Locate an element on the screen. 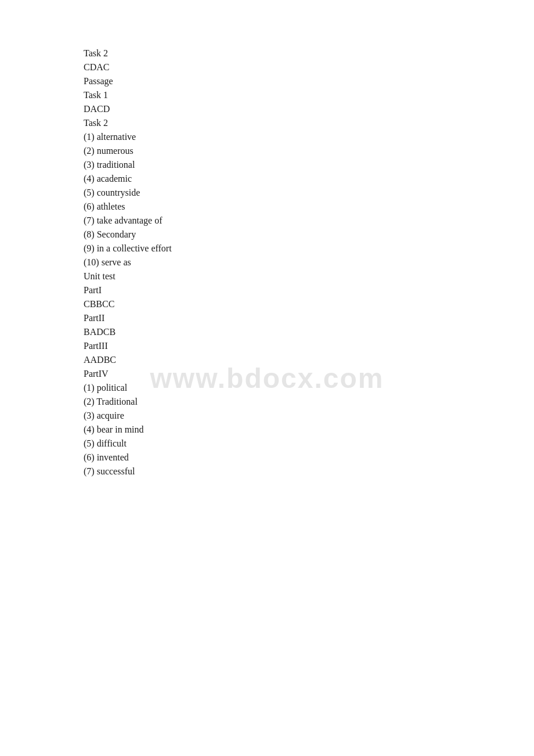 The image size is (534, 756). text-line-unit-test: Unit test is located at coordinates (309, 276).